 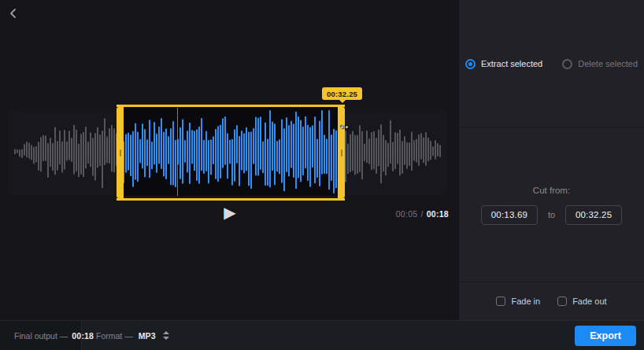 I want to click on cut-range-section: Cut from: to, so click(x=551, y=205).